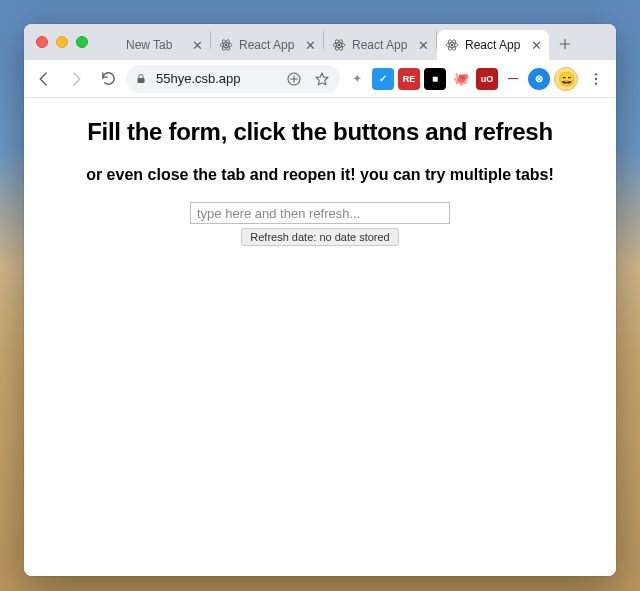  Describe the element at coordinates (539, 79) in the screenshot. I see `extension-icon: ⊗` at that location.